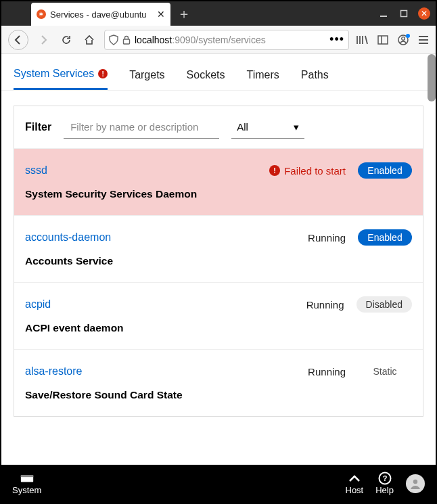  Describe the element at coordinates (408, 36) in the screenshot. I see `account-badge-icon` at that location.